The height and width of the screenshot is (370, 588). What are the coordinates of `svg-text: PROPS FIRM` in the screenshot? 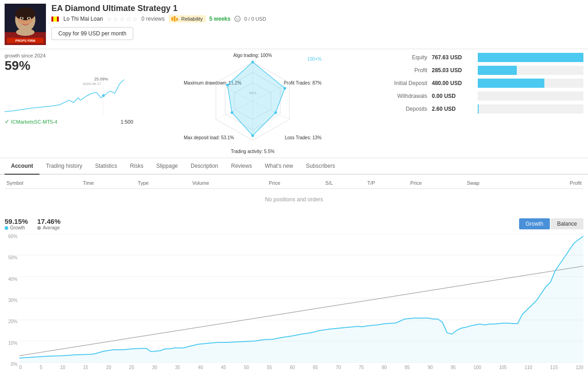 It's located at (25, 40).